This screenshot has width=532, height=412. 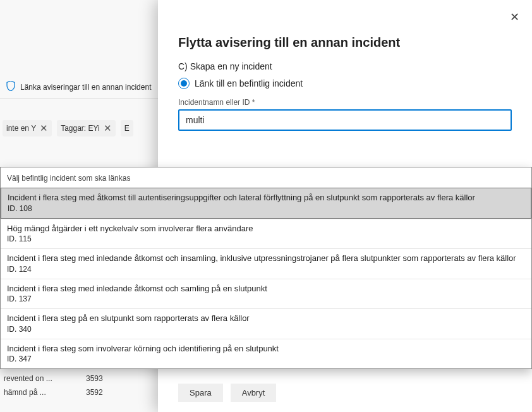 What do you see at coordinates (266, 349) in the screenshot?
I see `dropdown-item-name: Incident i flera steg som involverar kör…` at bounding box center [266, 349].